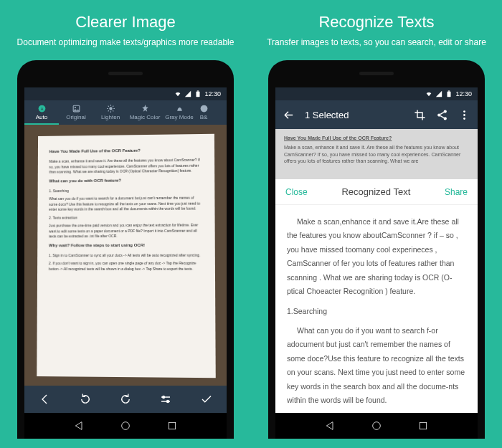 The height and width of the screenshot is (448, 502). Describe the element at coordinates (126, 113) in the screenshot. I see `enhance-toolbar: A Auto Original Lighten Magic Color` at that location.